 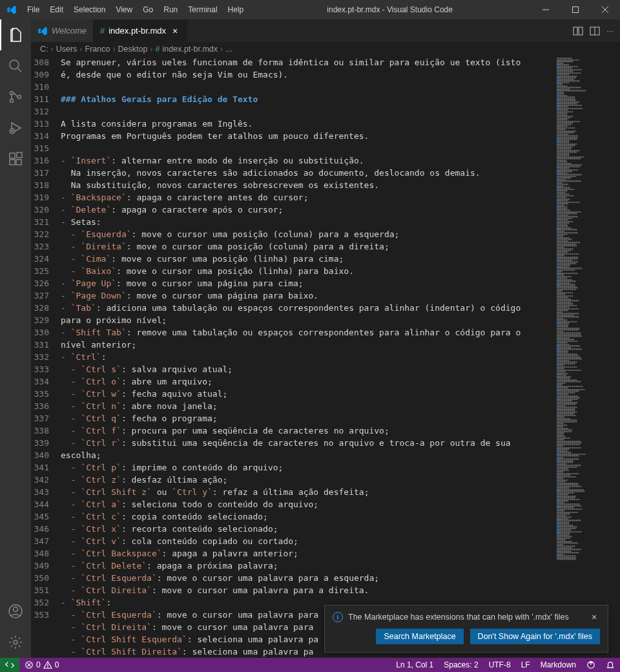 What do you see at coordinates (136, 10) in the screenshot?
I see `menubar: FileEditSelectionViewGoRunTerminalHelp` at bounding box center [136, 10].